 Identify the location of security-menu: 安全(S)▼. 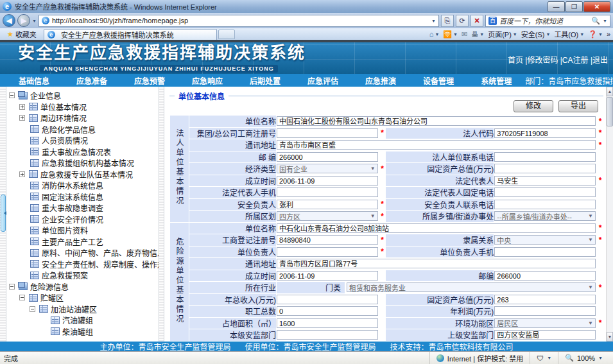
(536, 34).